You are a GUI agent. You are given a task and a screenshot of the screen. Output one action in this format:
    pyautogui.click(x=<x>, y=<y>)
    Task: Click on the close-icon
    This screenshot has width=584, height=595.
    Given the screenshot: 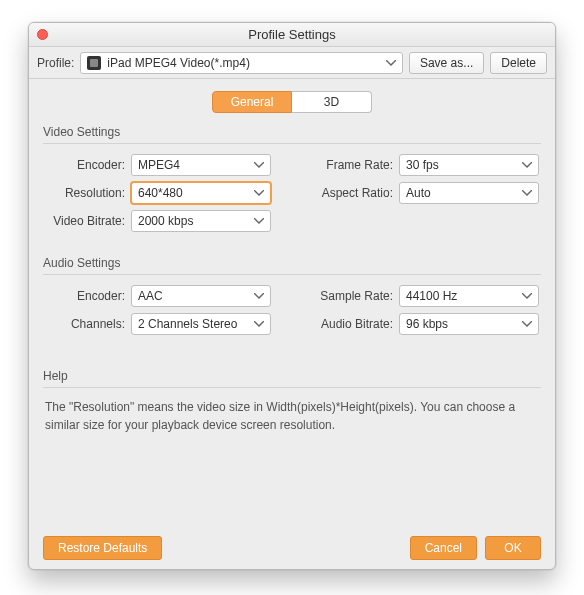 What is the action you would take?
    pyautogui.click(x=42, y=34)
    